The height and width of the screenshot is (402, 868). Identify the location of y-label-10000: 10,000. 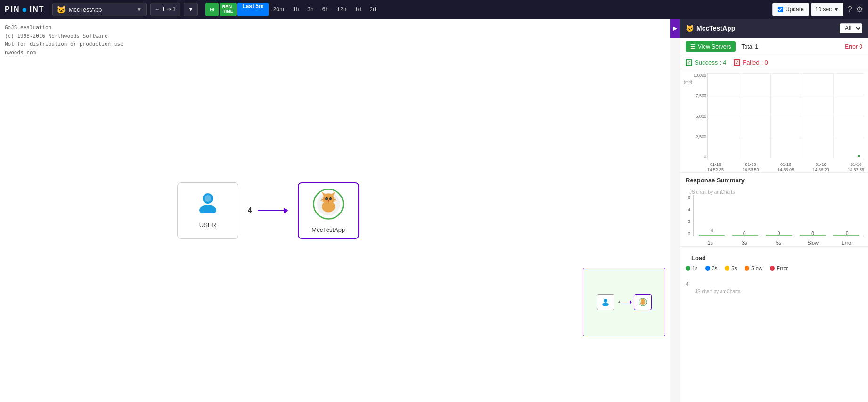
(700, 75).